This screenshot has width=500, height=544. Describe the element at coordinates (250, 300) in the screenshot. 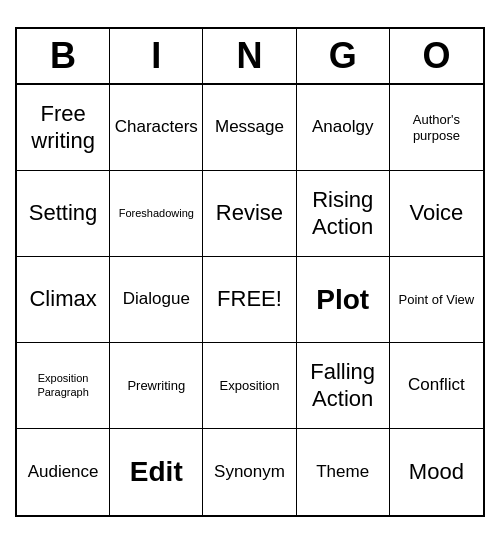

I see `cell-r3-c3: FREE!` at that location.